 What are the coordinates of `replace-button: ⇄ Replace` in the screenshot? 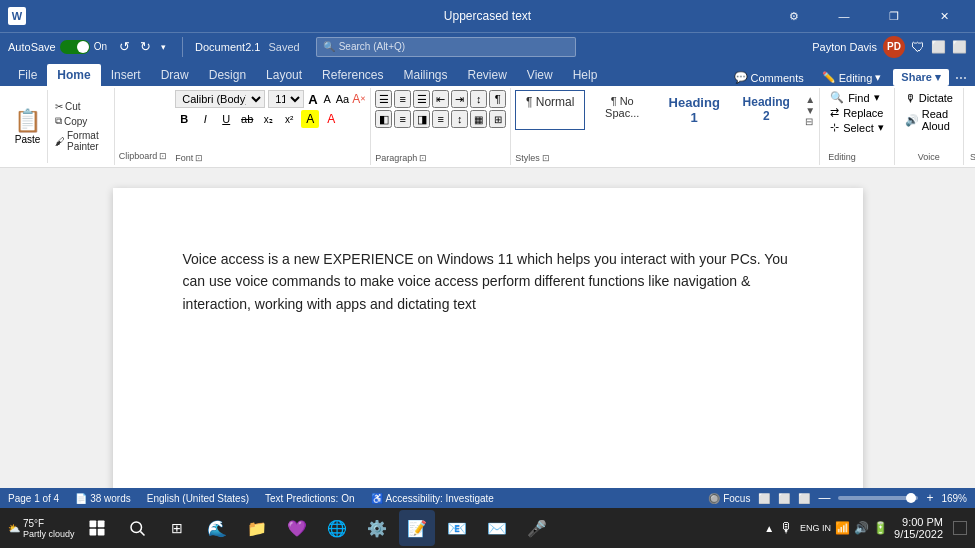 It's located at (857, 112).